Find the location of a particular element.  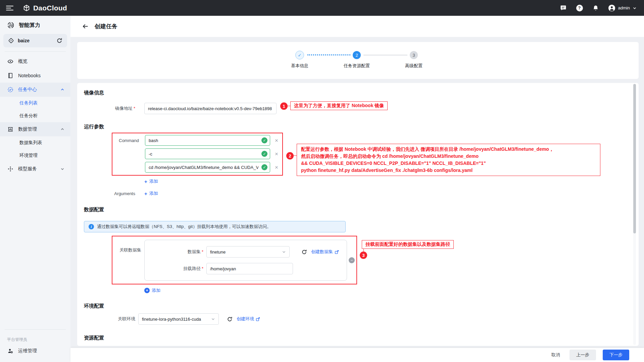

sidebar-item-label: 数据管理 is located at coordinates (28, 129).